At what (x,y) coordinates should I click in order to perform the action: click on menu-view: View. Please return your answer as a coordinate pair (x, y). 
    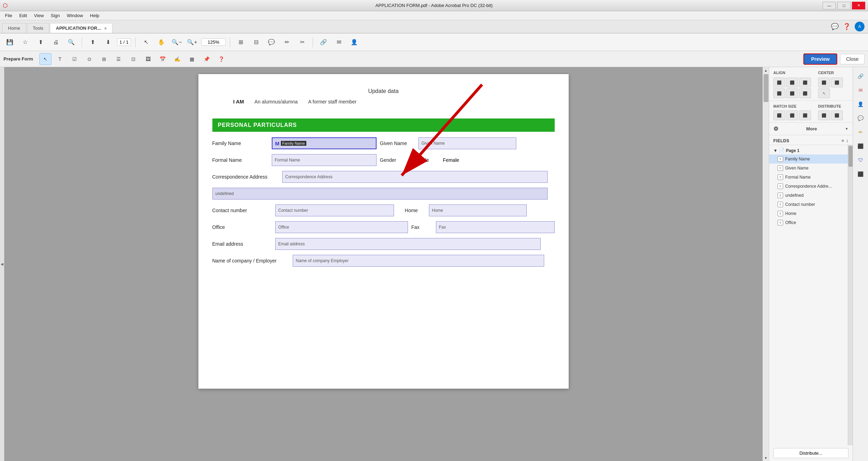
    Looking at the image, I should click on (39, 15).